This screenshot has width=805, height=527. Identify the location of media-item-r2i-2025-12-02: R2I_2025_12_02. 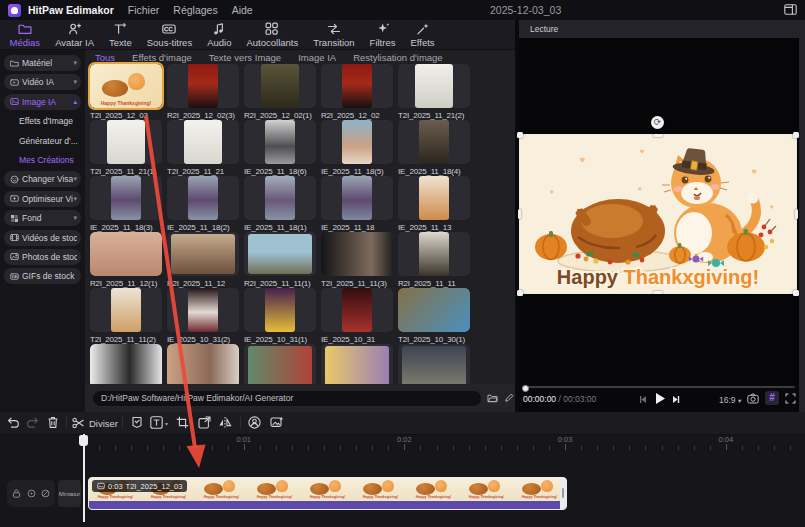
(357, 92).